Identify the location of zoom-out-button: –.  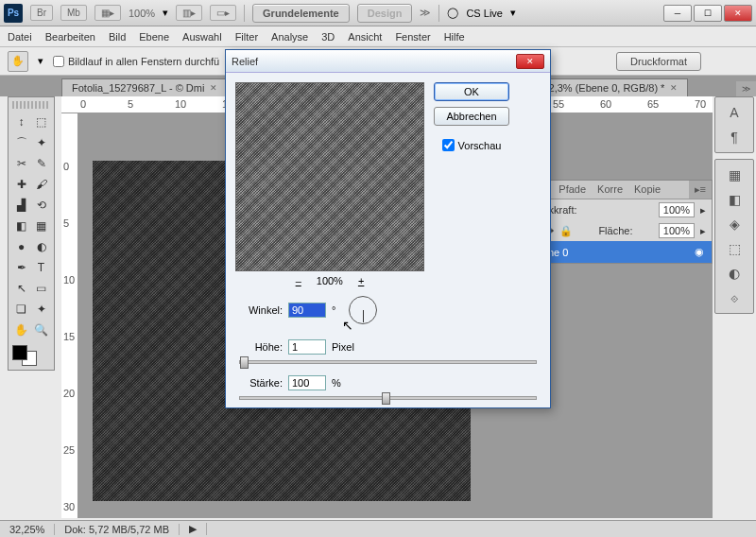
(299, 281).